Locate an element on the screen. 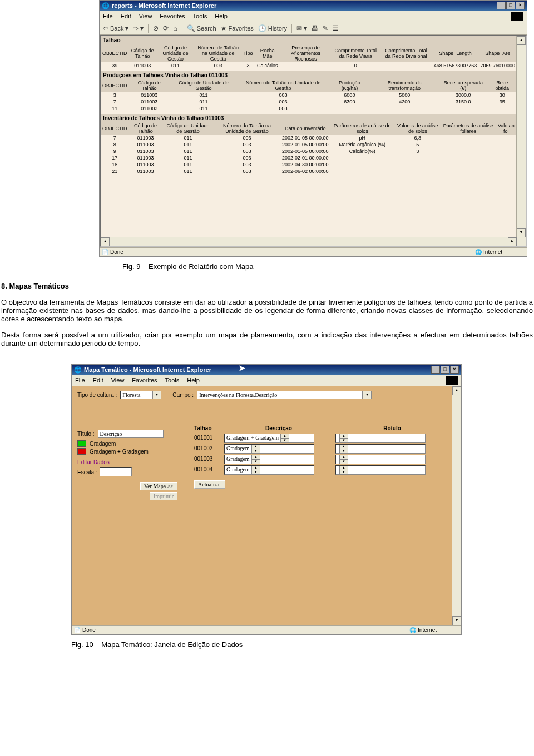 This screenshot has height=756, width=534. producoes-table: OBJECTIDCódigo de Talhão Código de Unida… is located at coordinates (309, 96).